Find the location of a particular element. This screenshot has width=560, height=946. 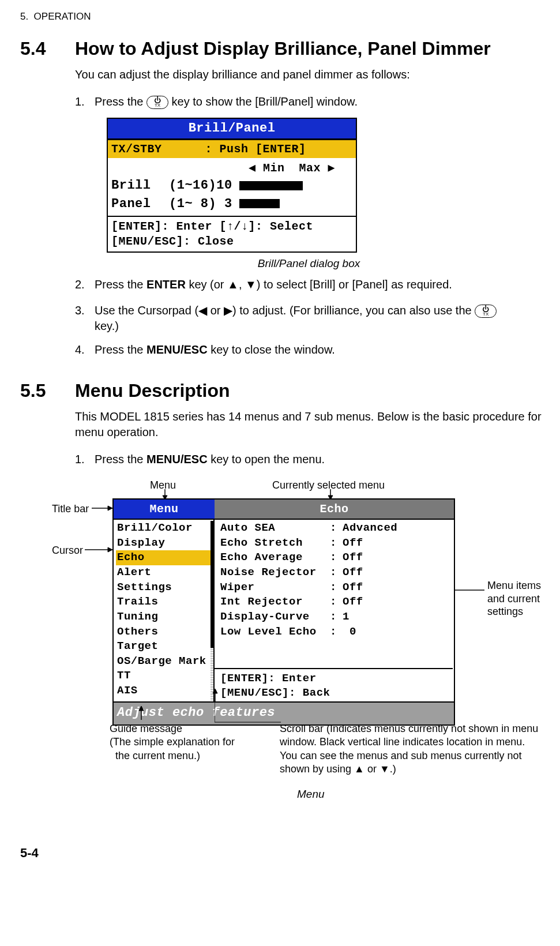

menu-hint: [ENTER]: Enter is located at coordinates (337, 678).